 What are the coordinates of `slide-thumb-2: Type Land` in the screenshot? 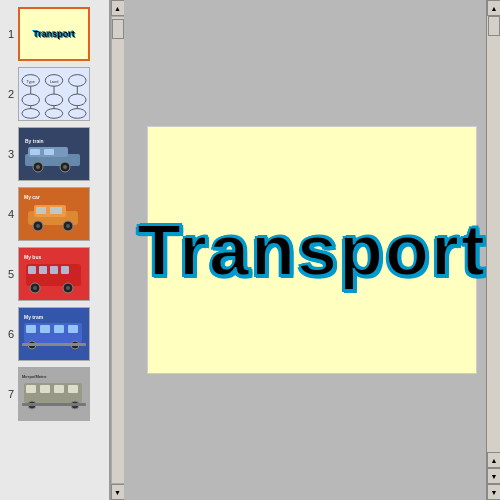 It's located at (54, 94).